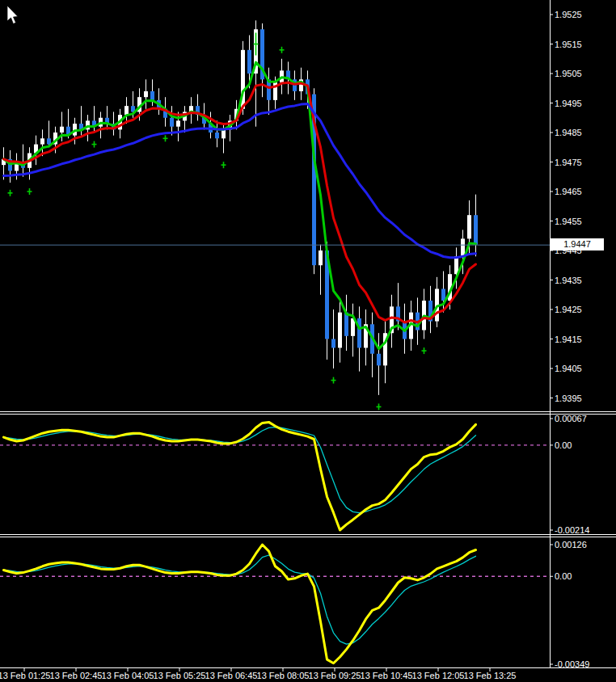 The image size is (616, 682). I want to click on price-axis-label: 1.9425, so click(568, 309).